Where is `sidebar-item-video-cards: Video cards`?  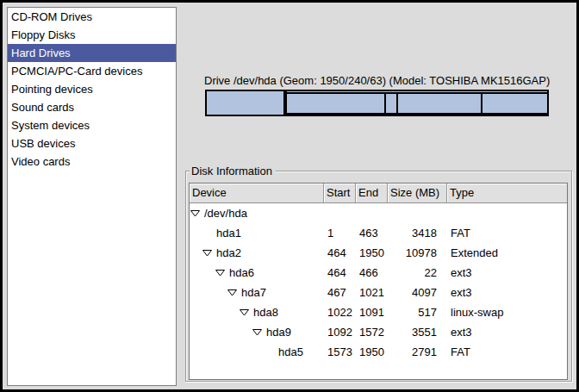 sidebar-item-video-cards: Video cards is located at coordinates (91, 162).